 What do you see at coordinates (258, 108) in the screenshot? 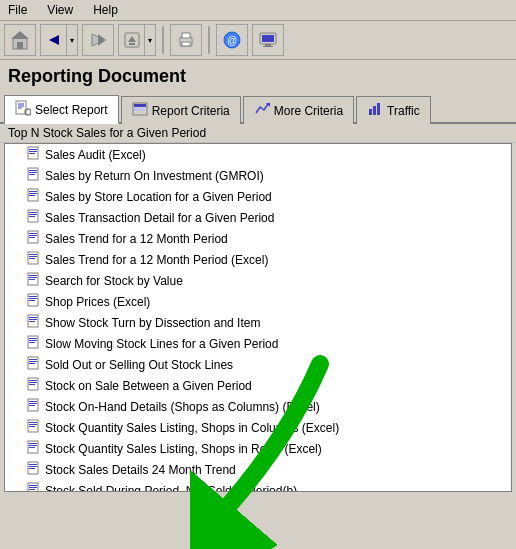
I see `tab-bar: Select Report Report Criteria More Crite…` at bounding box center [258, 108].